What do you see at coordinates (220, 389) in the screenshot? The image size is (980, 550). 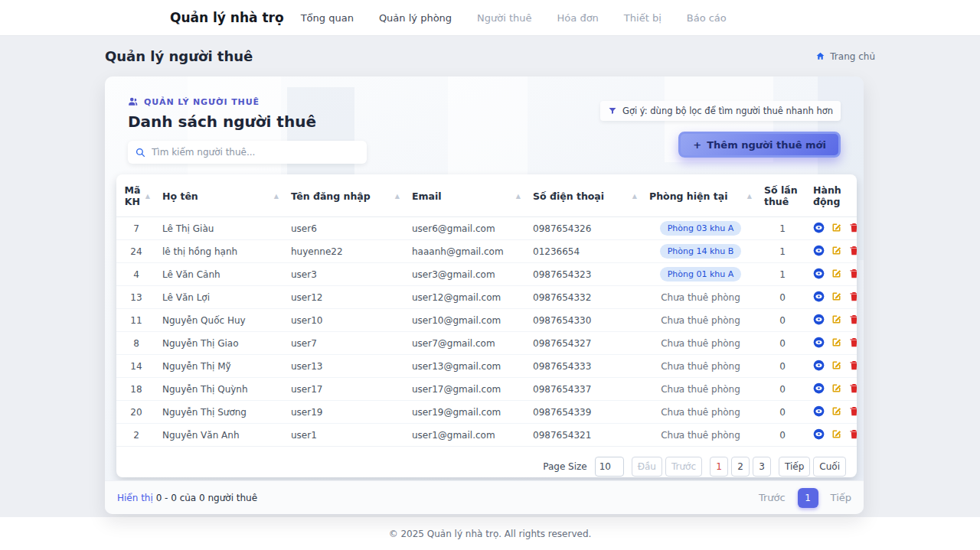 I see `cell-name: Nguyễn Thị Quỳnh` at bounding box center [220, 389].